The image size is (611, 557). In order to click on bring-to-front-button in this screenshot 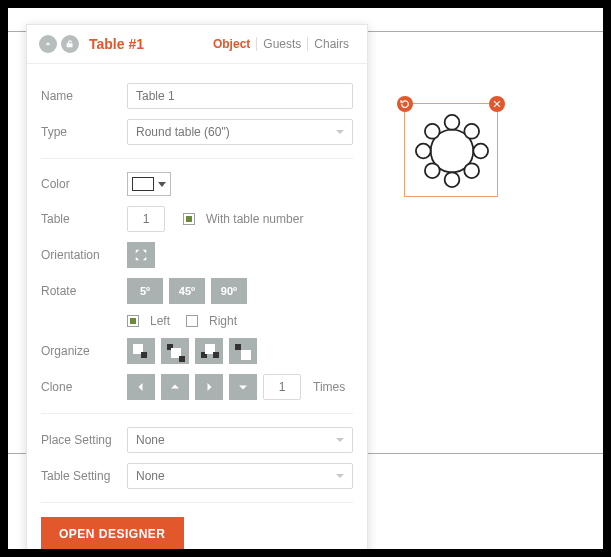, I will do `click(243, 351)`.